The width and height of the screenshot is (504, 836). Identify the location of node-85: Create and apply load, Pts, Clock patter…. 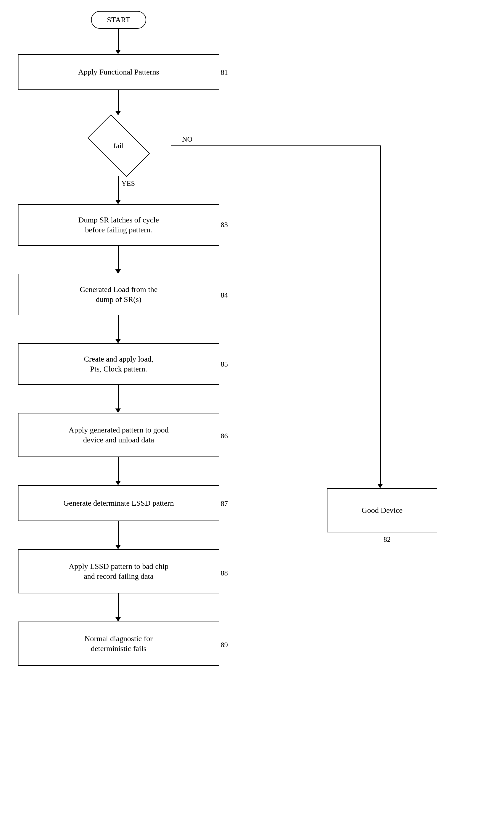
(119, 364).